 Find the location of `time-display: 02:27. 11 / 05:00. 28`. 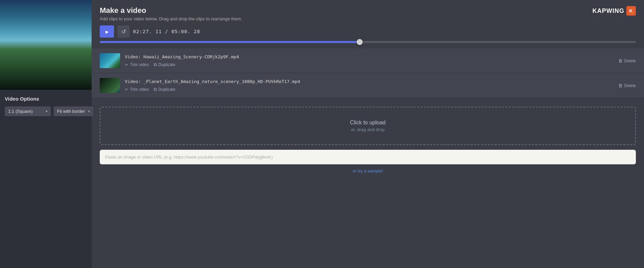

time-display: 02:27. 11 / 05:00. 28 is located at coordinates (167, 32).